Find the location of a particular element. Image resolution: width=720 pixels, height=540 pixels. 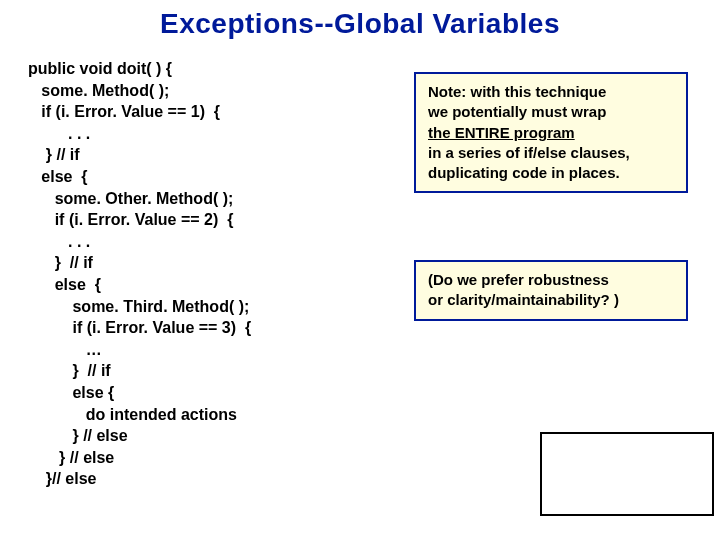

note-question: (Do we prefer robustness or clarity/main… is located at coordinates (551, 290).